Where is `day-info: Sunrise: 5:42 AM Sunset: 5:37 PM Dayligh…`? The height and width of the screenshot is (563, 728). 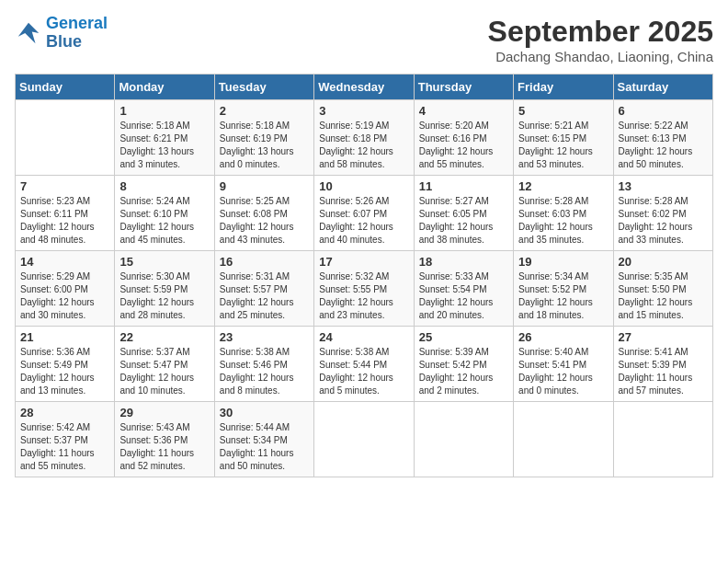
day-info: Sunrise: 5:42 AM Sunset: 5:37 PM Dayligh… is located at coordinates (64, 447).